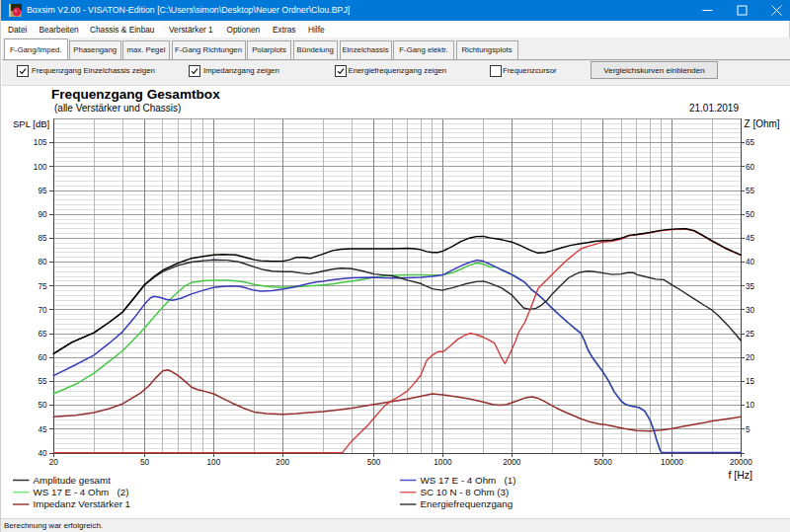  What do you see at coordinates (741, 462) in the screenshot?
I see `svg-text: 20000` at bounding box center [741, 462].